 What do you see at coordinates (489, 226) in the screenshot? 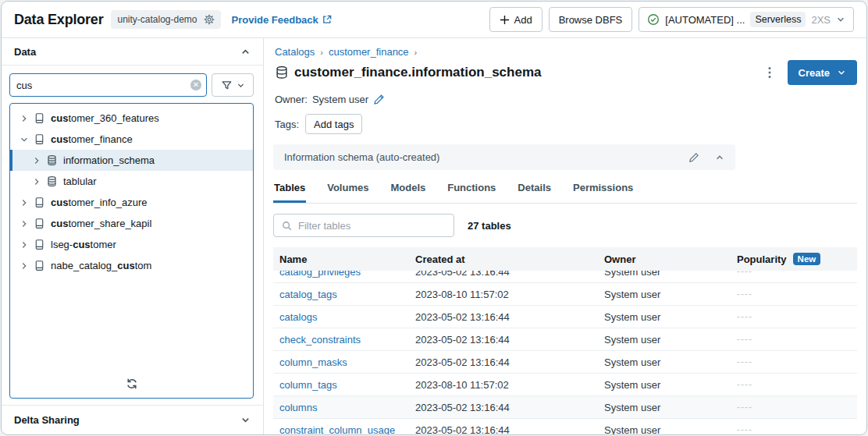
I see `table-count: 27 tables` at bounding box center [489, 226].